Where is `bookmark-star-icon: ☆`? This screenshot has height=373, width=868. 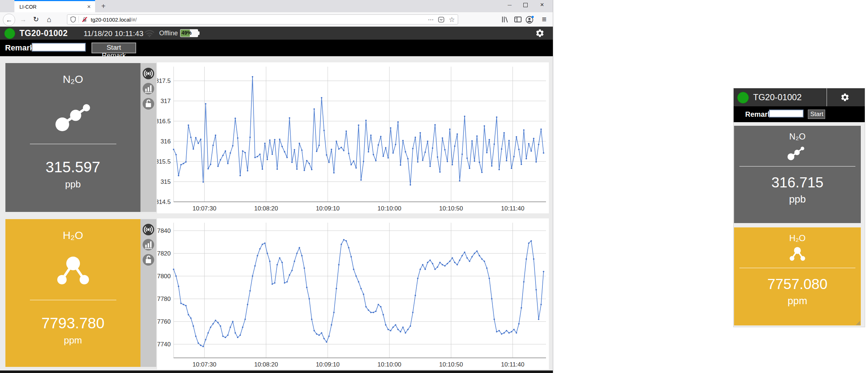 bookmark-star-icon: ☆ is located at coordinates (452, 19).